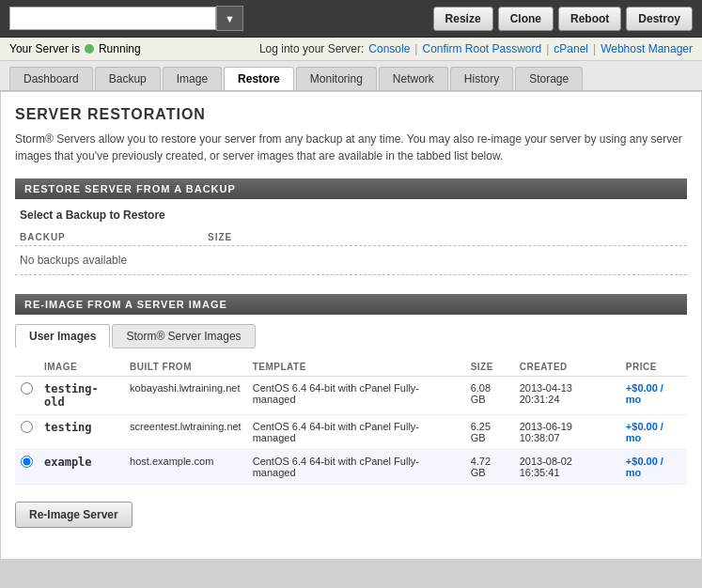 The image size is (702, 588). What do you see at coordinates (660, 19) in the screenshot?
I see `destroy-button: Destroy` at bounding box center [660, 19].